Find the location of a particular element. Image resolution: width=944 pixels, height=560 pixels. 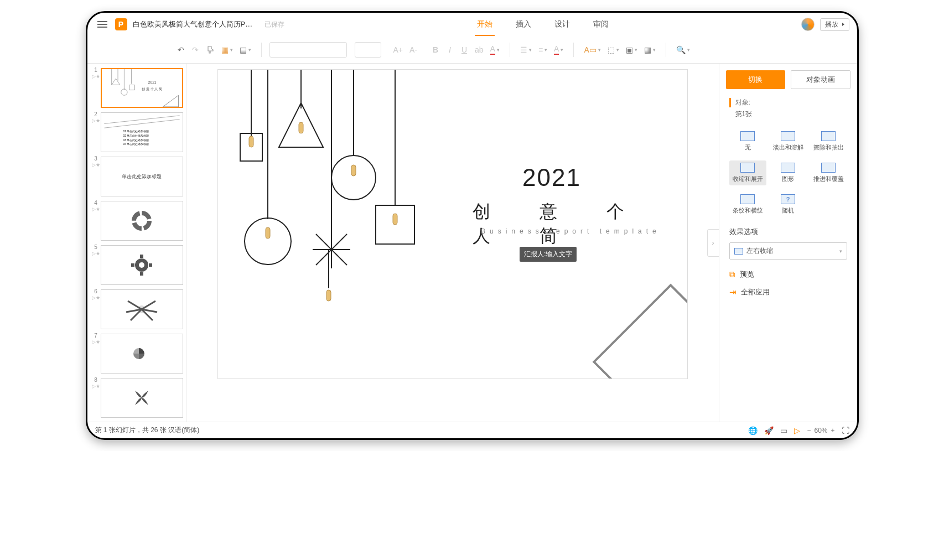

format-painter-button is located at coordinates (210, 50).